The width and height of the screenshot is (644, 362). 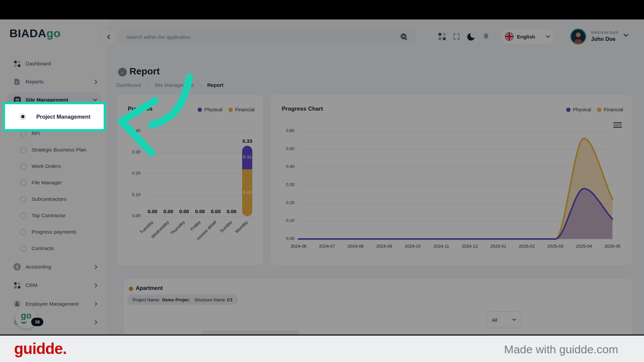 What do you see at coordinates (54, 166) in the screenshot?
I see `sidebar-item-work-orders: Work Orders` at bounding box center [54, 166].